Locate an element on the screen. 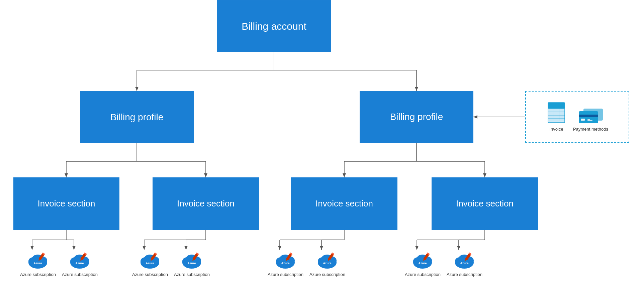 The width and height of the screenshot is (644, 300). azure-subscription-2: Azure Azure subscription is located at coordinates (80, 263).